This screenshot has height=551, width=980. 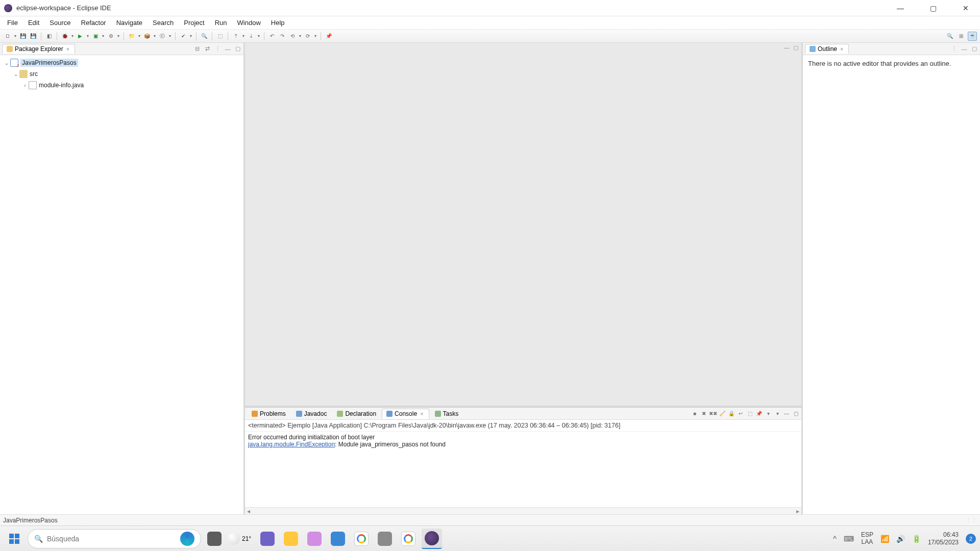 I want to click on chevron-down-icon: ⌄, so click(x=7, y=63).